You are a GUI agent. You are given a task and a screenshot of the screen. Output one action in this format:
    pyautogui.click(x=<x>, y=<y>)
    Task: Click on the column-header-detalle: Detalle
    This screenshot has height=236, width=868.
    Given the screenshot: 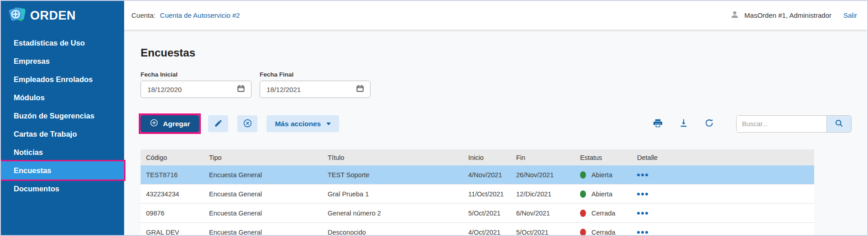 What is the action you would take?
    pyautogui.click(x=723, y=158)
    